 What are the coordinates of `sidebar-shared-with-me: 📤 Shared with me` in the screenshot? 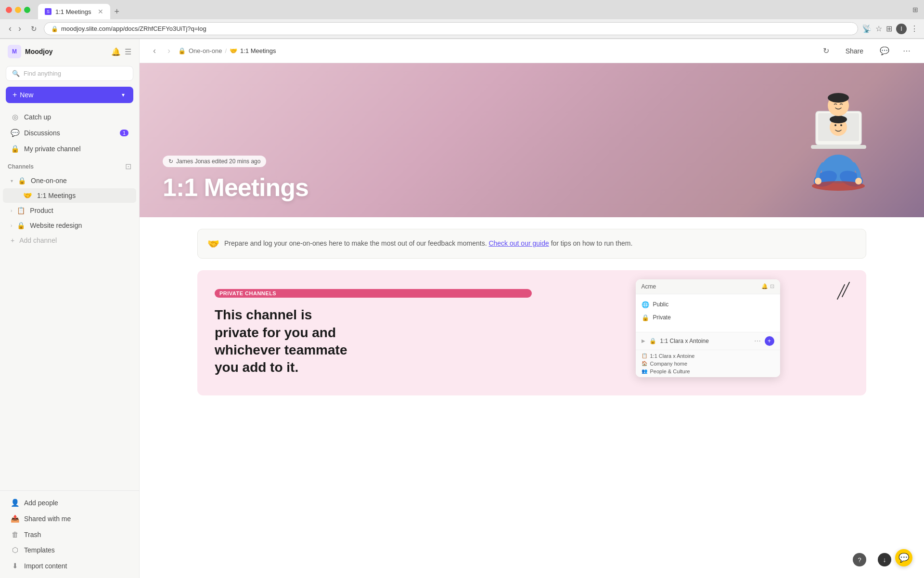 It's located at (69, 519).